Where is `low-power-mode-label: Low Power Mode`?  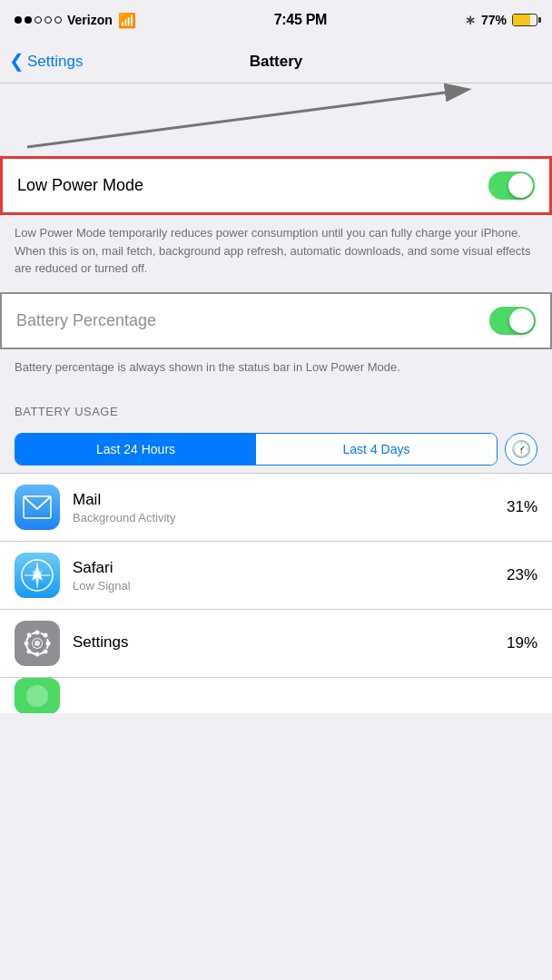 low-power-mode-label: Low Power Mode is located at coordinates (80, 185).